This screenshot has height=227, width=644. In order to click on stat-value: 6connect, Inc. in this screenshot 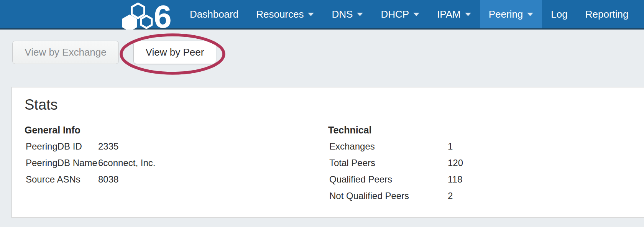, I will do `click(127, 163)`.